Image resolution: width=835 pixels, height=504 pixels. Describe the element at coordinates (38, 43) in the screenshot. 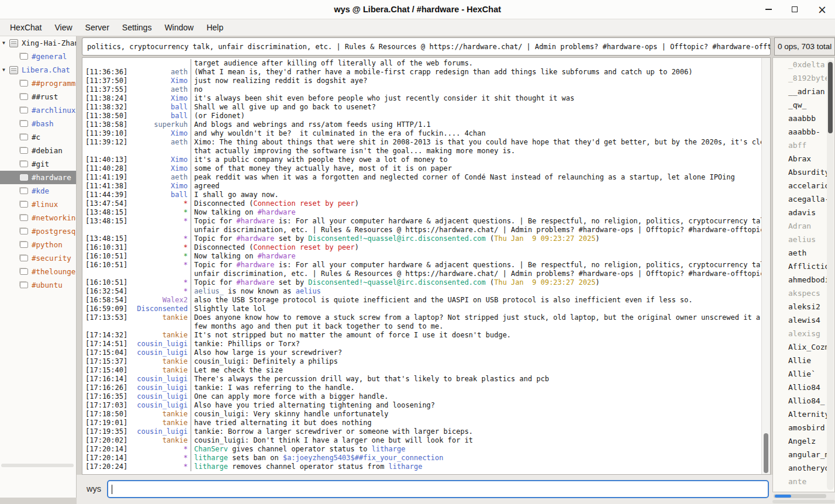

I see `sidebar-item-xing-hai-zhang: ▼Xing-Hai-Zhang` at that location.